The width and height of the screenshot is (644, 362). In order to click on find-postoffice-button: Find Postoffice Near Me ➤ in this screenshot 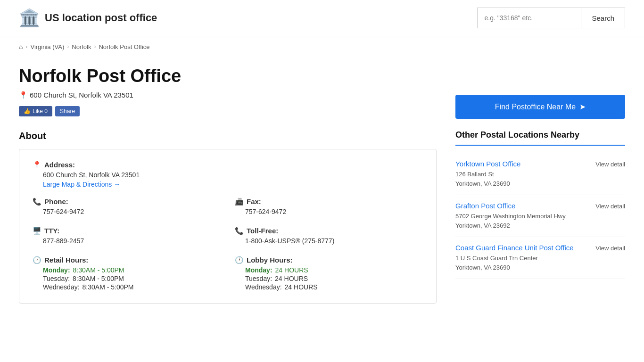, I will do `click(540, 107)`.